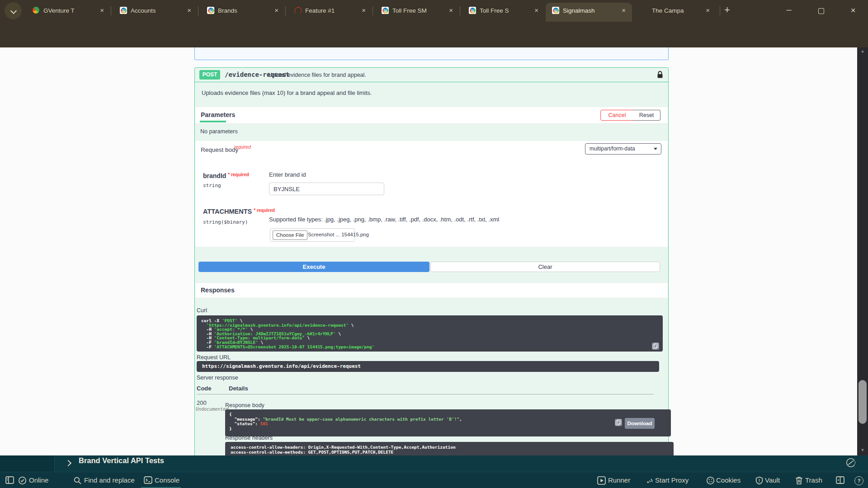  Describe the element at coordinates (243, 13) in the screenshot. I see `tab-brands: S Brands ×` at that location.